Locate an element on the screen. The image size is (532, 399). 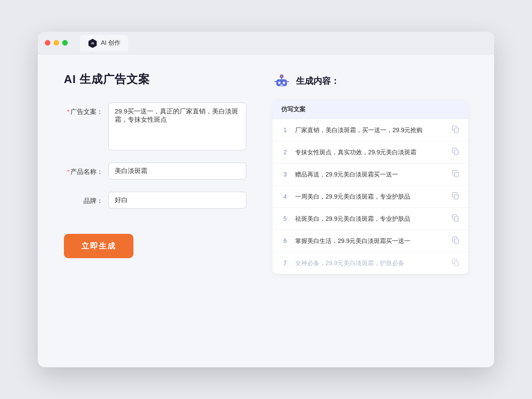
product-name-label: *产品名称： is located at coordinates (83, 170).